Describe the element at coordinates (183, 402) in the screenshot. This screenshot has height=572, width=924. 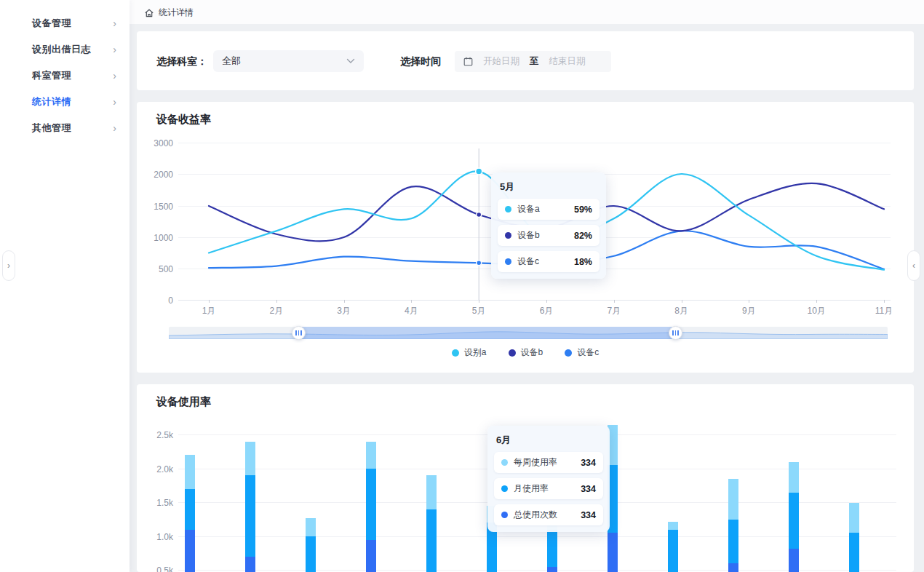
I see `usage-chart-title: 设备使用率` at that location.